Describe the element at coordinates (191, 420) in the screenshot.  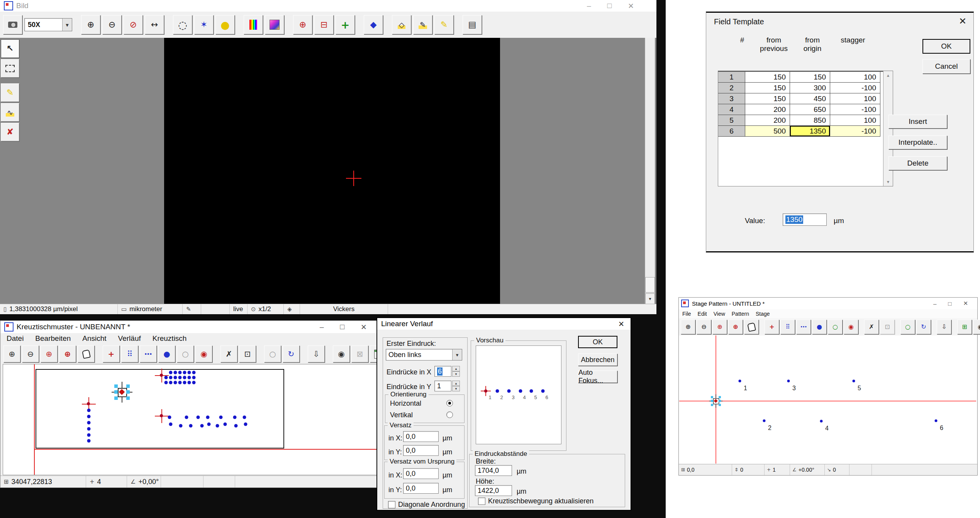
I see `pattern-canvas` at that location.